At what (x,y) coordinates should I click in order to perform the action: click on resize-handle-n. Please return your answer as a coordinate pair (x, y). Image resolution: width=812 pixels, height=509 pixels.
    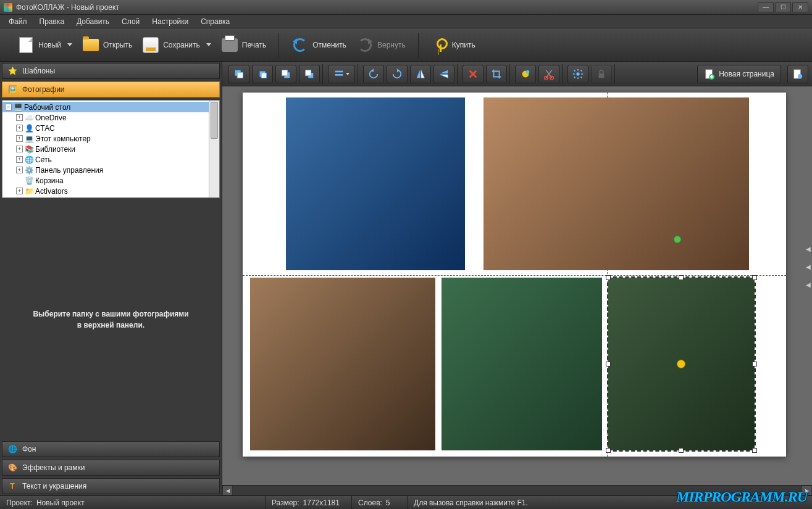
    Looking at the image, I should click on (681, 278).